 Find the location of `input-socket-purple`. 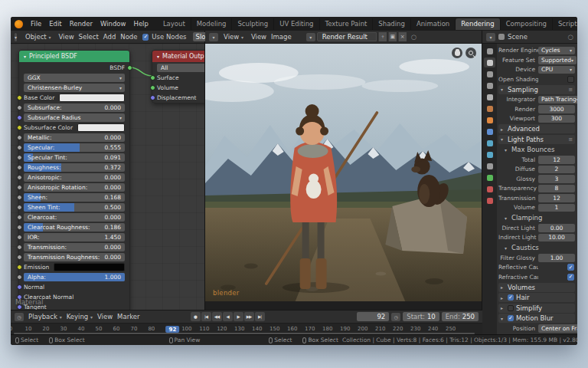

input-socket-purple is located at coordinates (20, 287).